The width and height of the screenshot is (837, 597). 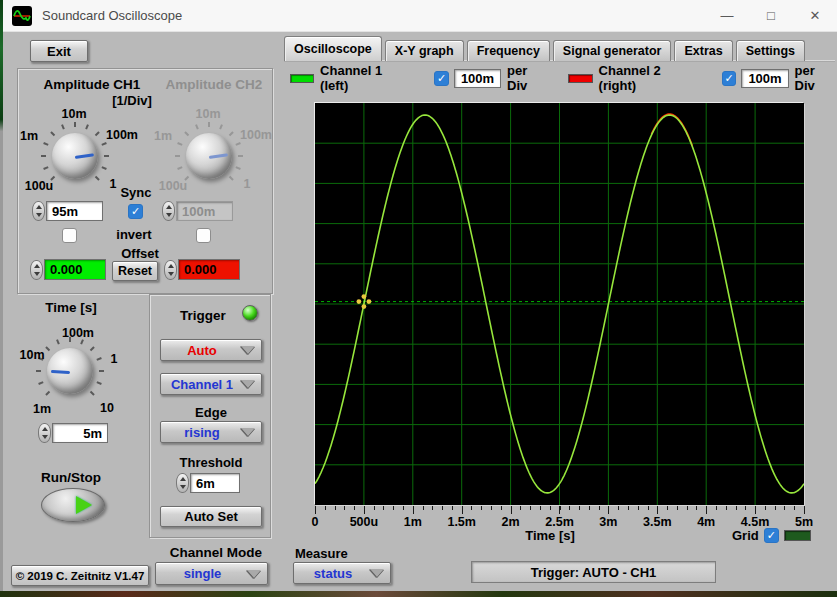 What do you see at coordinates (560, 522) in the screenshot?
I see `x-tick-label: 2.5m` at bounding box center [560, 522].